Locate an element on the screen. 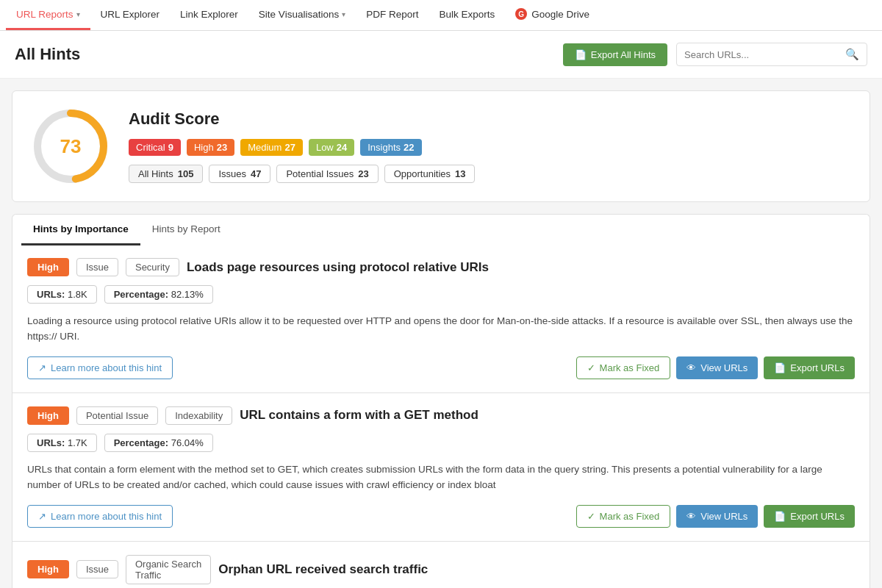 The height and width of the screenshot is (588, 882). badge-medium-count: 27 is located at coordinates (290, 147).